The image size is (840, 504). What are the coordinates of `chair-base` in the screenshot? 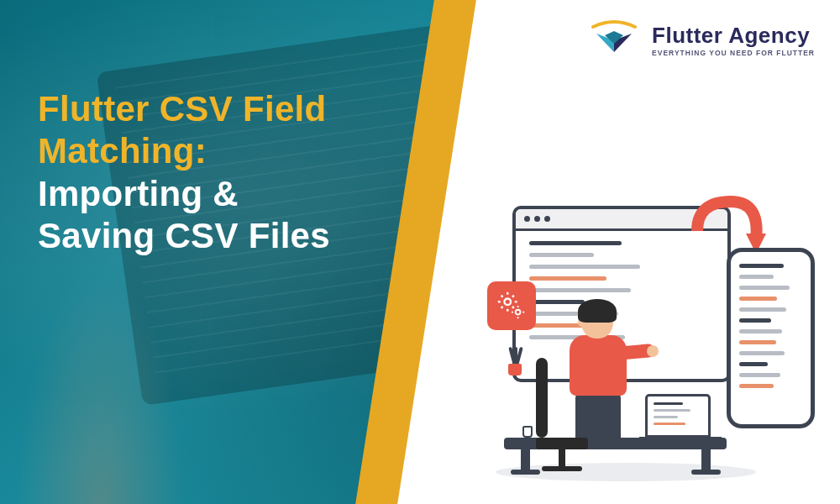 It's located at (562, 469).